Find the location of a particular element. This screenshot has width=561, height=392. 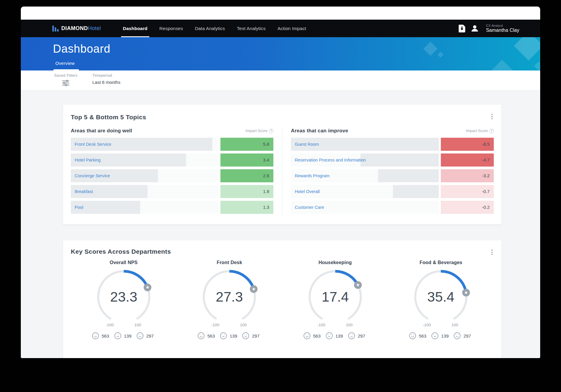

table-row: Hotel Parking 3.4 is located at coordinates (172, 160).